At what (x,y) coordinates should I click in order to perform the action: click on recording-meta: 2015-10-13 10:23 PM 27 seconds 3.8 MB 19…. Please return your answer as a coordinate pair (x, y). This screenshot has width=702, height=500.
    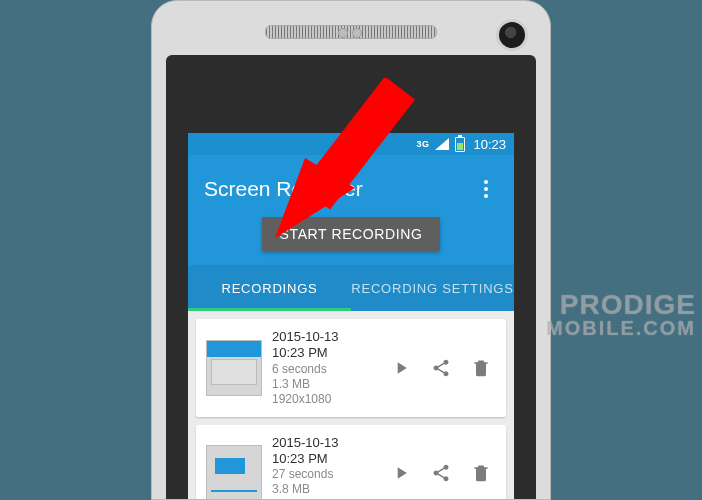
    Looking at the image, I should click on (326, 468).